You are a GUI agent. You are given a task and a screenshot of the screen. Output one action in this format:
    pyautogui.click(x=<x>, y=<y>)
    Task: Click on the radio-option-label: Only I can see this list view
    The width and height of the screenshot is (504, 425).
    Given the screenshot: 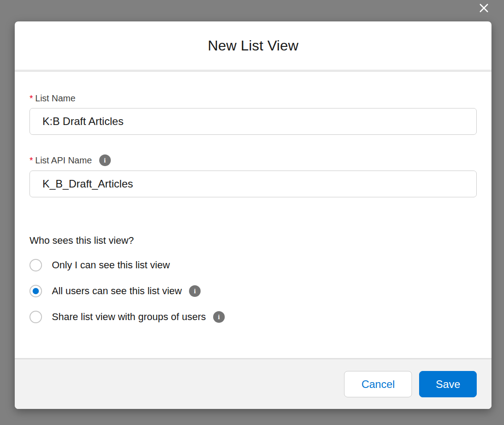 What is the action you would take?
    pyautogui.click(x=111, y=265)
    